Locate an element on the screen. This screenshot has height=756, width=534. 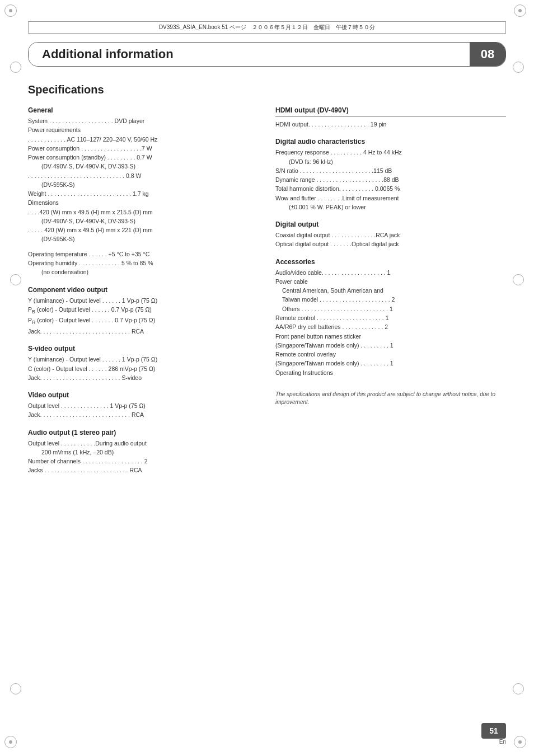
chapter-number: 08 is located at coordinates (488, 54).